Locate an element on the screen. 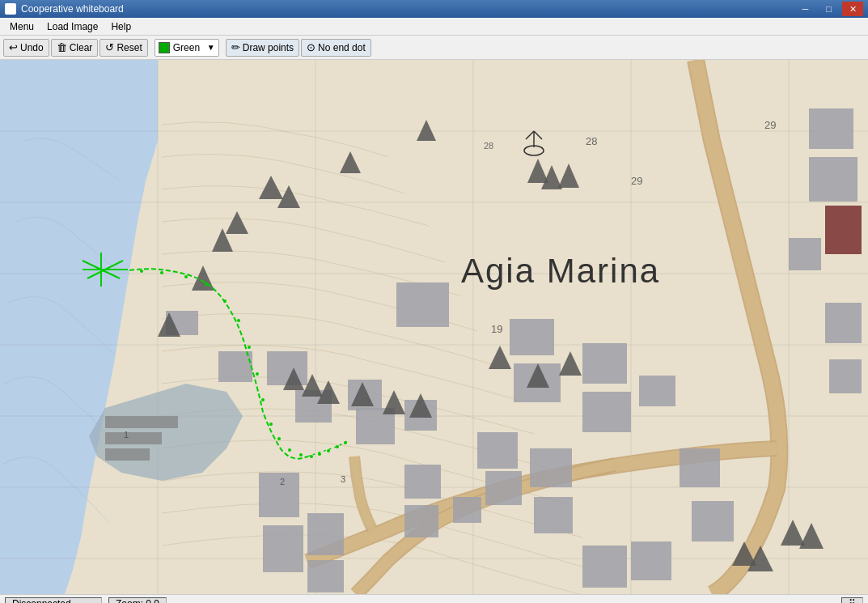  app-icon is located at coordinates (11, 9).